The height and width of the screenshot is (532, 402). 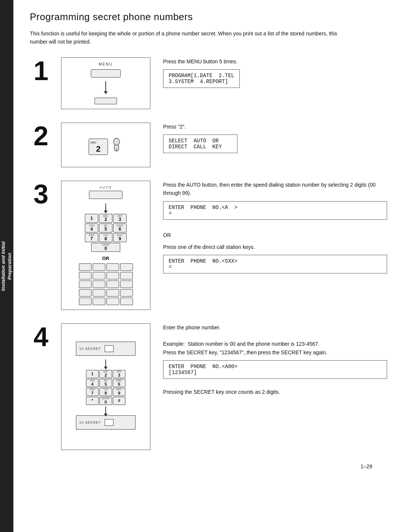 What do you see at coordinates (106, 245) in the screenshot?
I see `auto-section: AUTO 1 ABC2 DEF3 GHI4` at bounding box center [106, 245].